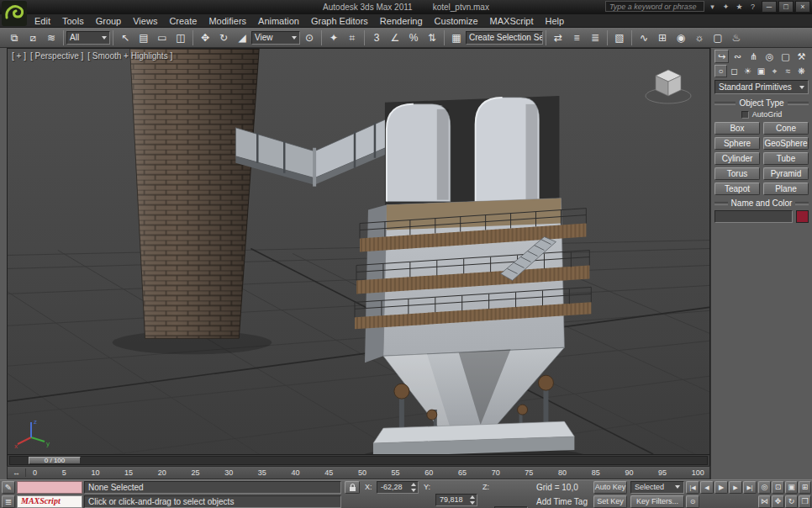 This screenshot has height=508, width=812. I want to click on spinner-snap-icon: ⇅, so click(432, 38).